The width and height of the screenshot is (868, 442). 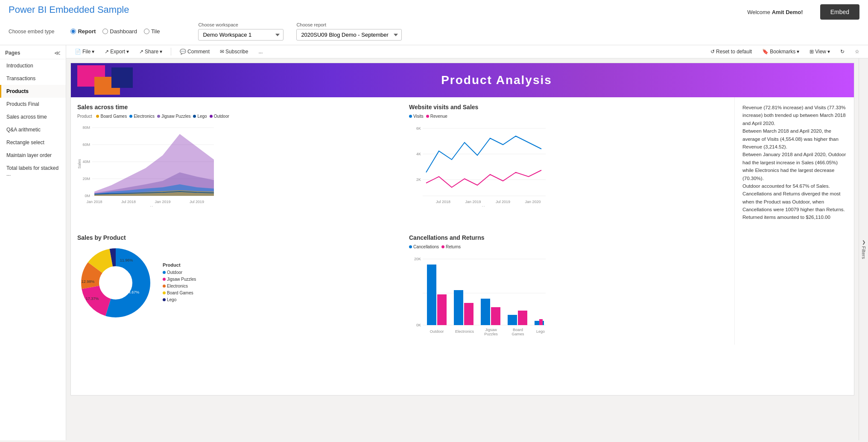 I want to click on legend-outdoor: Outdoor, so click(x=219, y=116).